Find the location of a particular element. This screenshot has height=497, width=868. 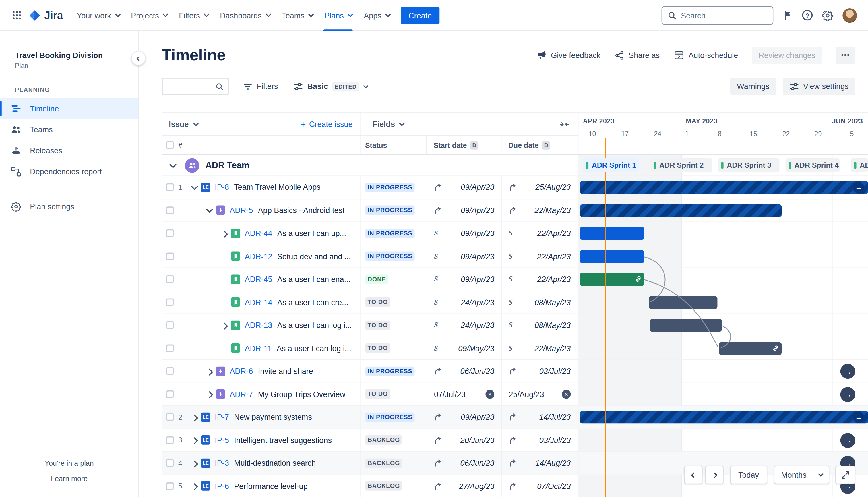

timeline-header: APR 2023MAY 2023JUN 2023101724181522295 is located at coordinates (723, 134).